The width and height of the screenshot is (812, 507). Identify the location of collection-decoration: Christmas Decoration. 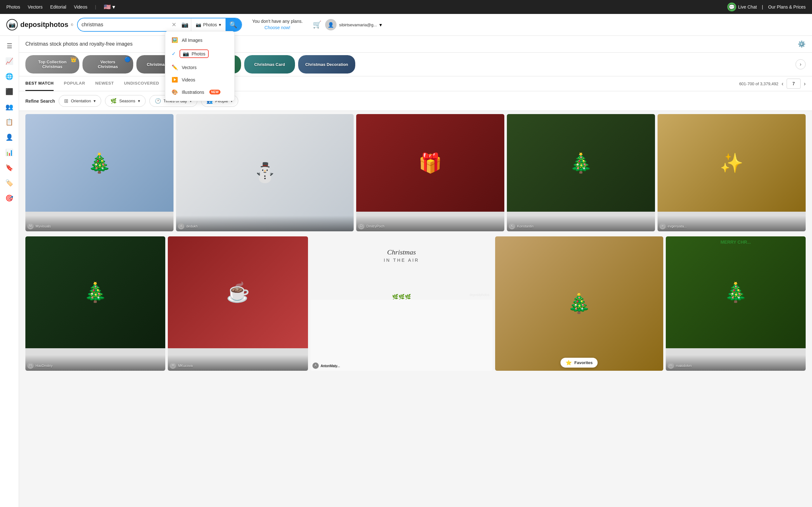
(327, 64).